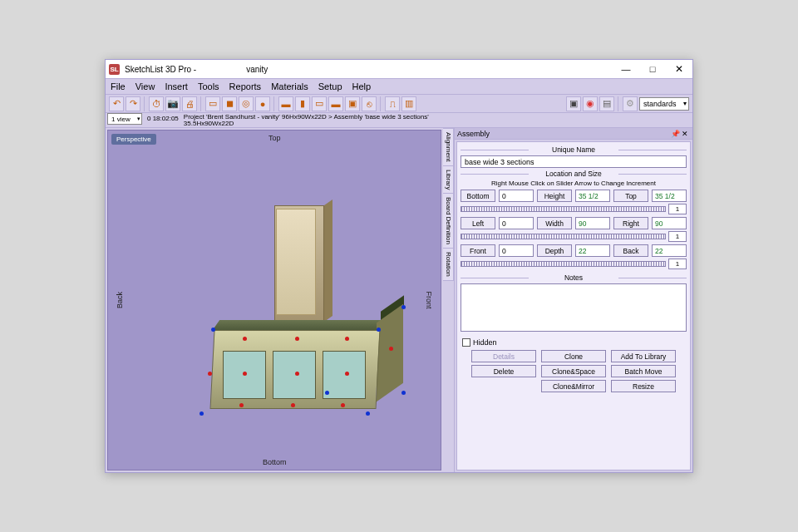  I want to click on breadcrumb-line2: 35.5Hx90Wx22D, so click(306, 124).